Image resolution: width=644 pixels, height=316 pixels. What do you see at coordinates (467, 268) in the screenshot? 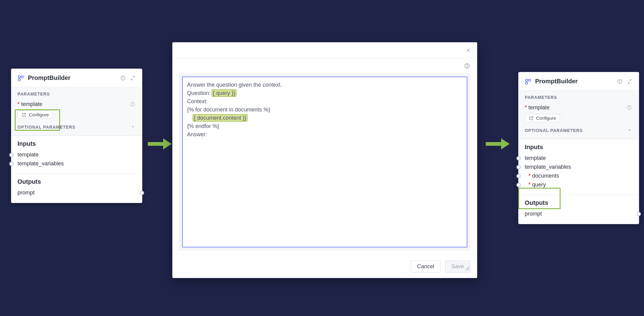
I see `resize-grip-icon` at bounding box center [467, 268].